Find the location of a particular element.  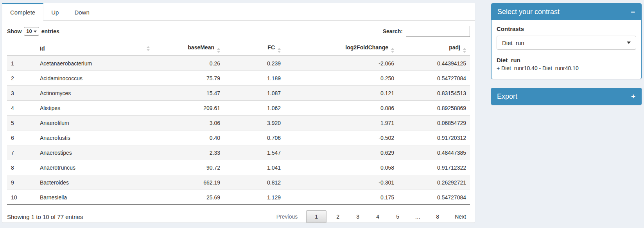

export-panel-header: Export + is located at coordinates (566, 96).